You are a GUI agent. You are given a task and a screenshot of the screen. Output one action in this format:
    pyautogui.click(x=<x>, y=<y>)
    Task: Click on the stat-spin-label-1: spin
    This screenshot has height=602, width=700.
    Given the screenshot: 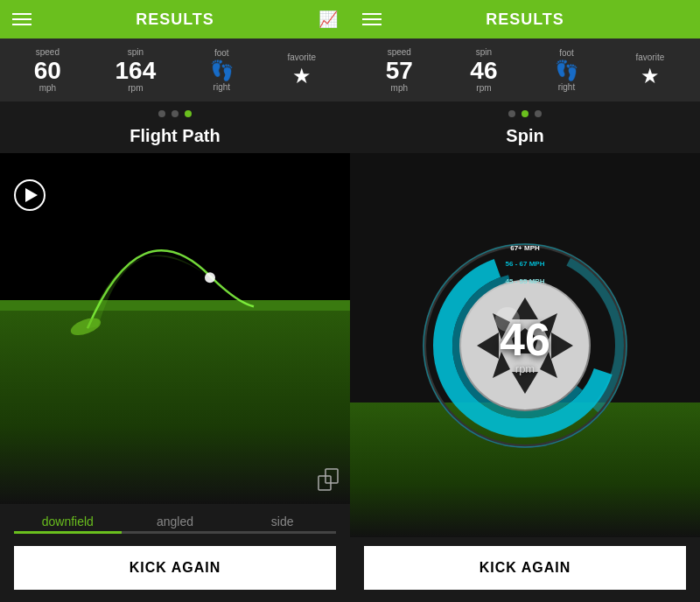 What is the action you would take?
    pyautogui.click(x=136, y=52)
    